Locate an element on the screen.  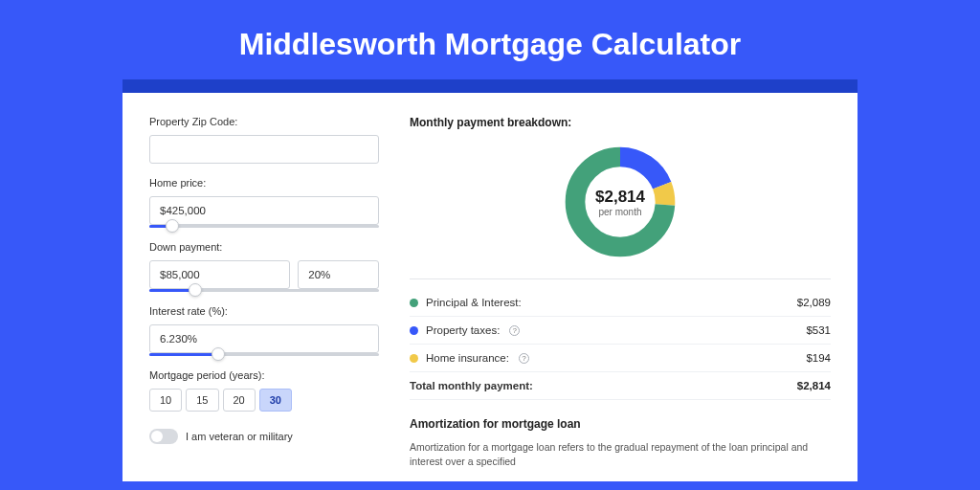
veteran-row: I am veteran or military is located at coordinates (264, 436).